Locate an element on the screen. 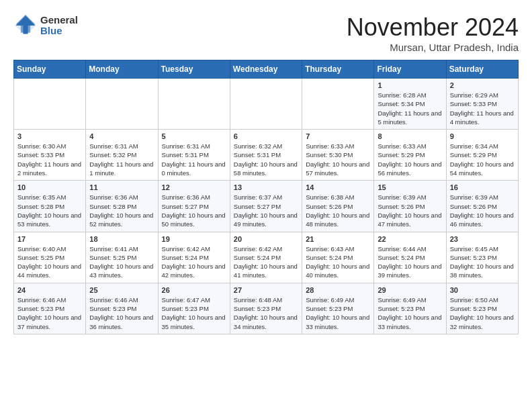 Image resolution: width=532 pixels, height=411 pixels. day-number: 21 is located at coordinates (338, 239).